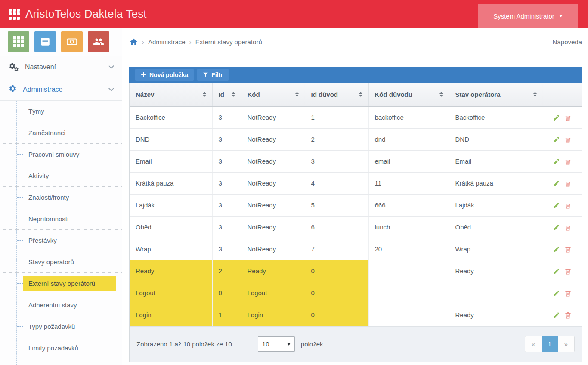 The width and height of the screenshot is (588, 365). Describe the element at coordinates (356, 249) in the screenshot. I see `table-row: Wrap3NotReady720Wrap` at that location.